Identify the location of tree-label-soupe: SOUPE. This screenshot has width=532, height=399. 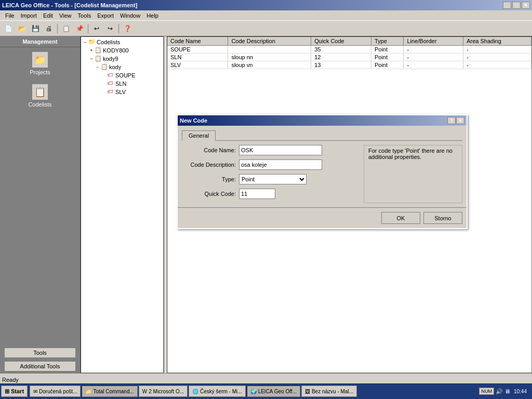
(126, 75).